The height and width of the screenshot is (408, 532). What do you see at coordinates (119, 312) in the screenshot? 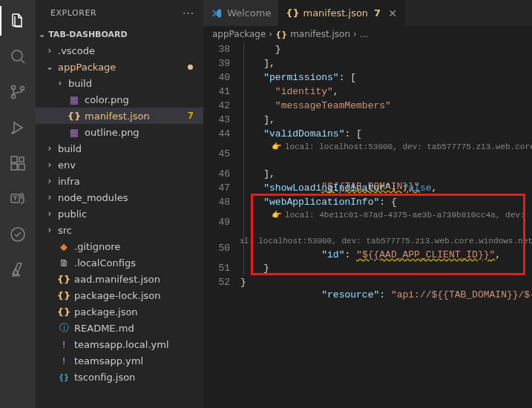
I see `tree-file-package-json: {} package.json` at bounding box center [119, 312].